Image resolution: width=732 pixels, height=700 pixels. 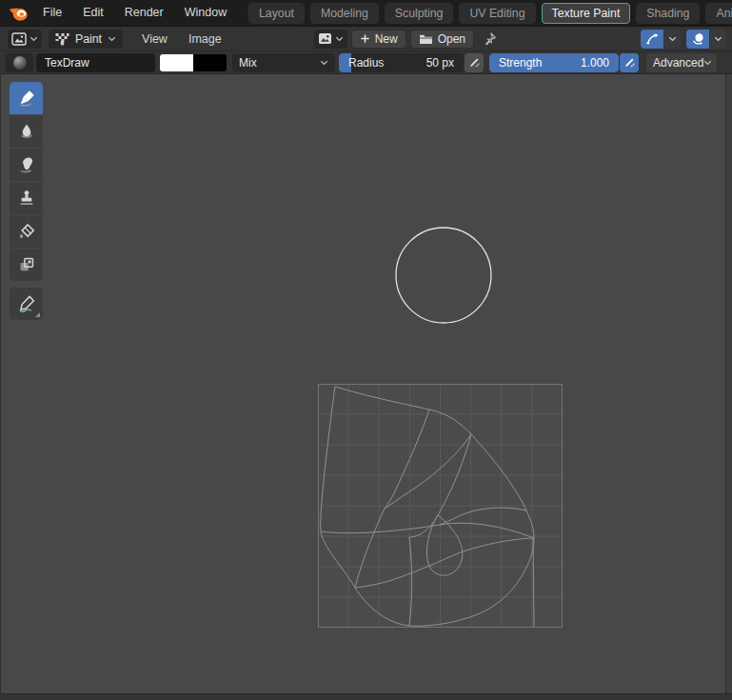 What do you see at coordinates (86, 39) in the screenshot?
I see `paint-mode-selector: Paint` at bounding box center [86, 39].